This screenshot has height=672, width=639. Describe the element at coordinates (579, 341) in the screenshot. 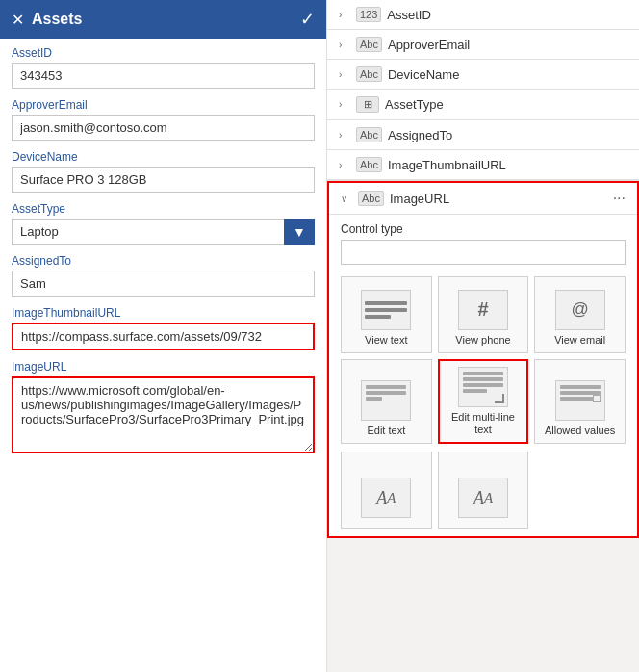

I see `view-email-label: View email` at that location.